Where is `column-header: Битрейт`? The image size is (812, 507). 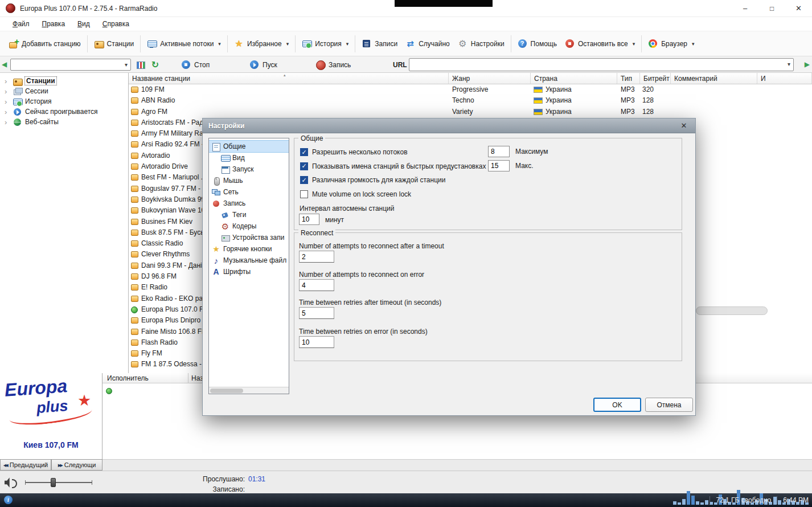
column-header: Битрейт is located at coordinates (655, 79).